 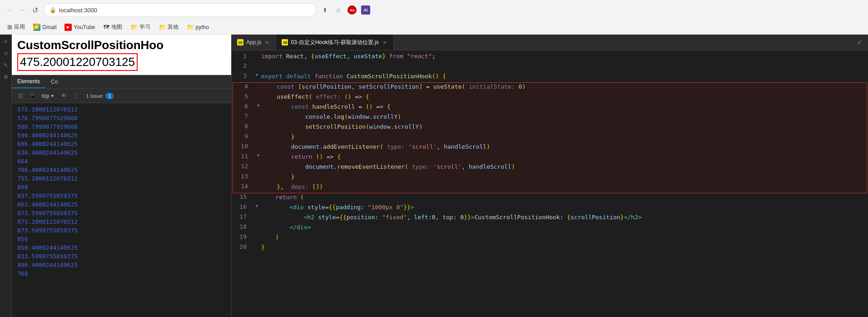 I want to click on app-js-close-icon: ✕, so click(x=267, y=42).